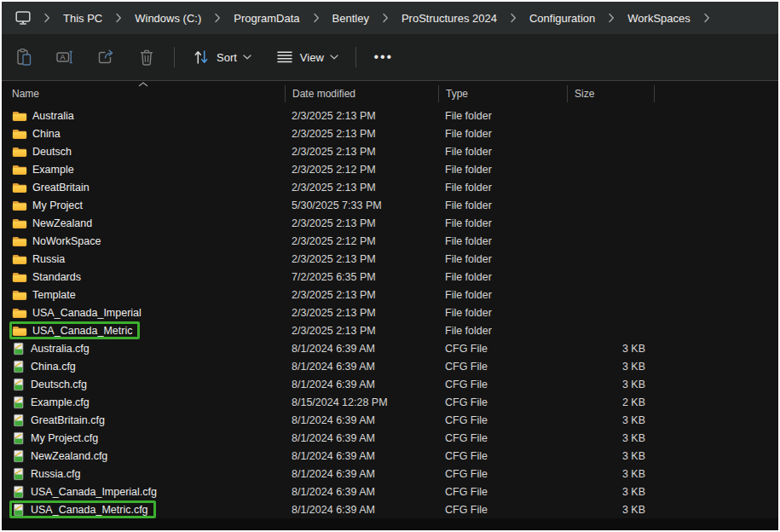  What do you see at coordinates (361, 94) in the screenshot?
I see `column-header-date-modified: Date modified` at bounding box center [361, 94].